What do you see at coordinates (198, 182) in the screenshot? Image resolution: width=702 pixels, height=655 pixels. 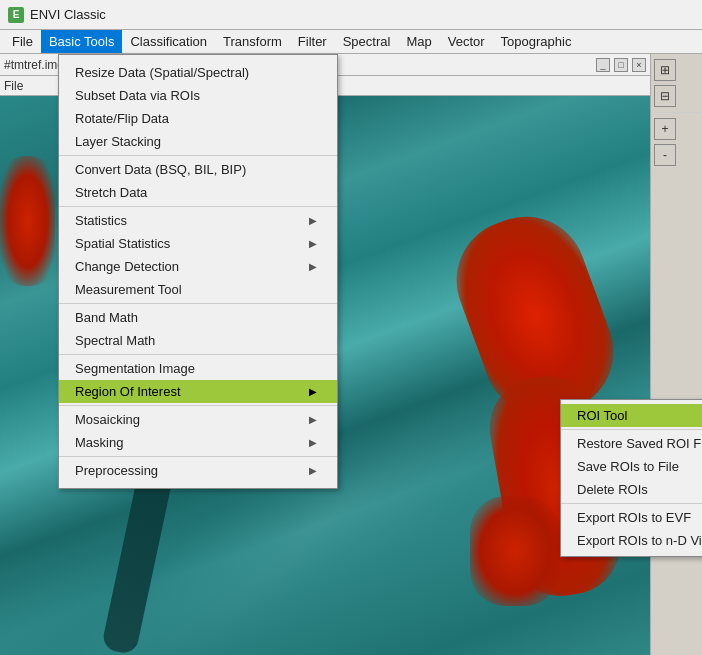 I see `menu-section-2: Convert Data (BSQ, BIL, BIP) Stretch Dat…` at bounding box center [198, 182].